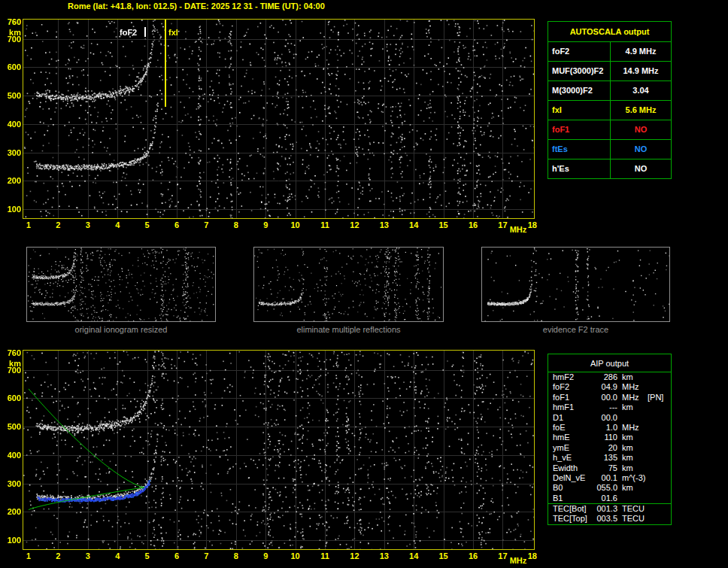  Describe the element at coordinates (573, 408) in the screenshot. I see `aip-param-label: hmF1` at that location.